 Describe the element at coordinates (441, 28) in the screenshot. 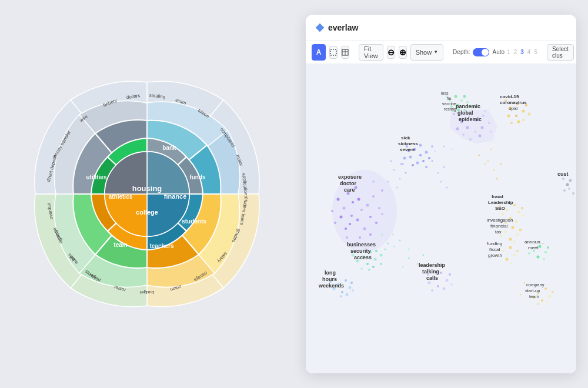

I see `app-titlebar: everlaw` at that location.